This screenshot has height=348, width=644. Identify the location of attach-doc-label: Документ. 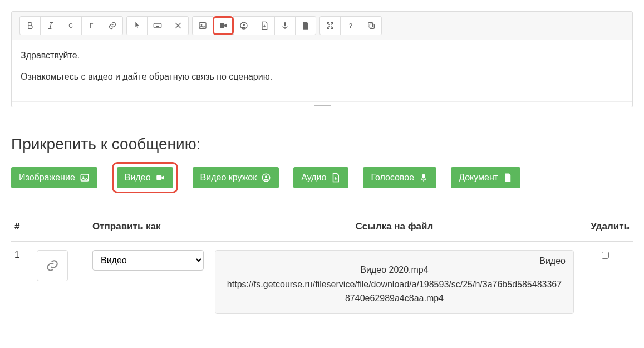
(479, 178).